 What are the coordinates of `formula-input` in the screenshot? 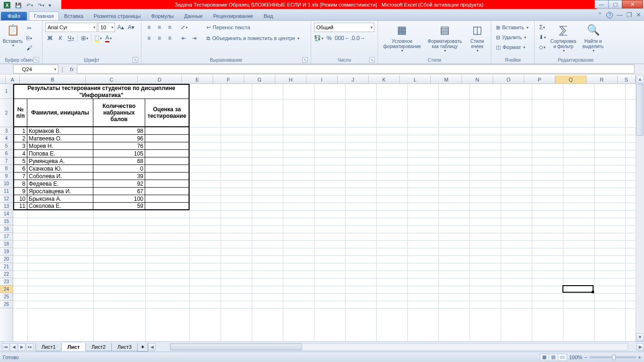 It's located at (355, 69).